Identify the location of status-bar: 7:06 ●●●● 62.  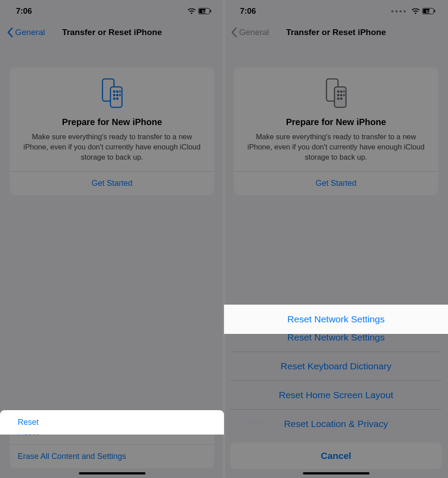
(336, 11).